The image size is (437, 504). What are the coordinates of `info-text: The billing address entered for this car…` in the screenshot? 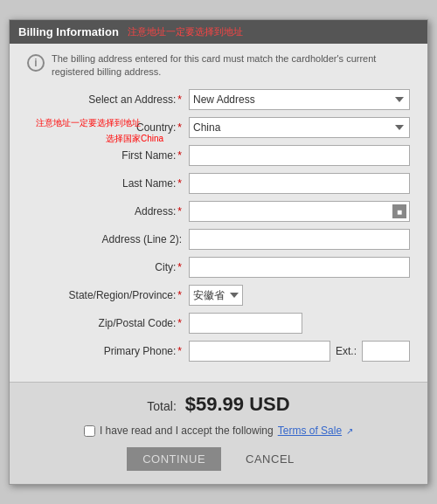 It's located at (231, 66).